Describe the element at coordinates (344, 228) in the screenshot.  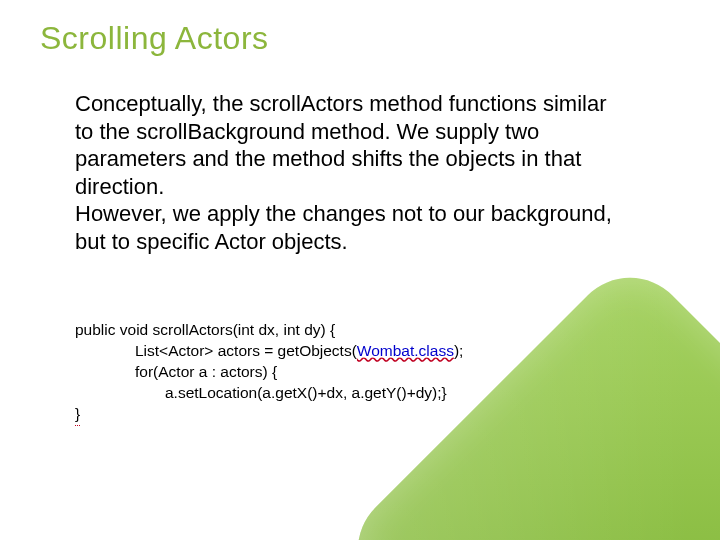
I see `body-paragraph-2: However, we apply the changes not to our…` at that location.